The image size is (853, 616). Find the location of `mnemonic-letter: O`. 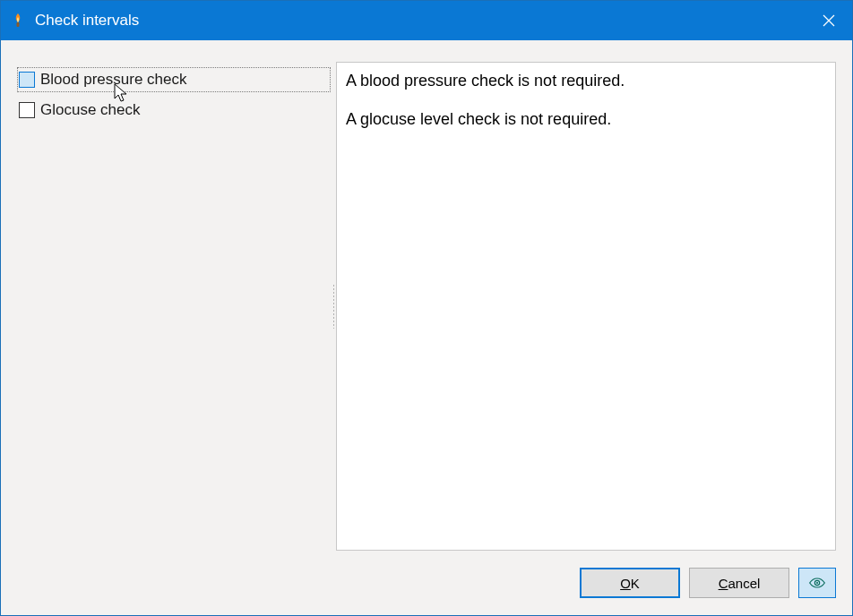

mnemonic-letter: O is located at coordinates (625, 584).